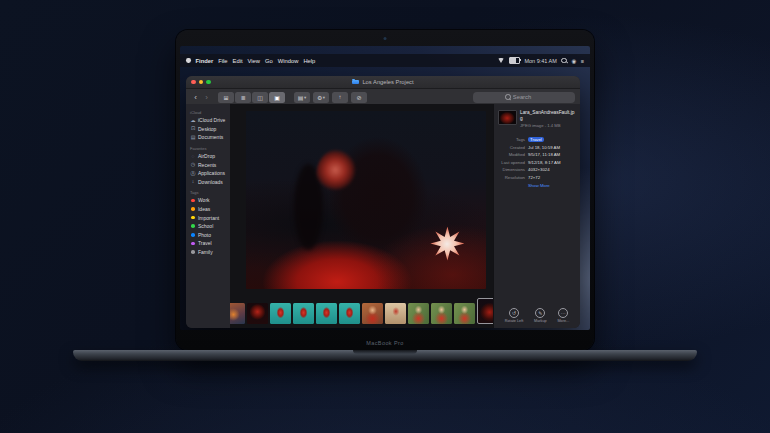 This screenshot has height=433, width=770. Describe the element at coordinates (238, 61) in the screenshot. I see `menu-edit: Edit` at that location.